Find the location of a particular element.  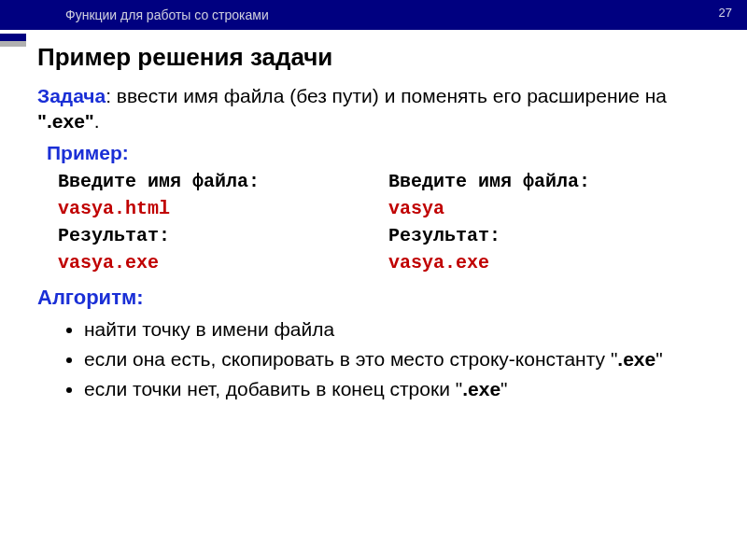

task-text-after: . is located at coordinates (97, 121).